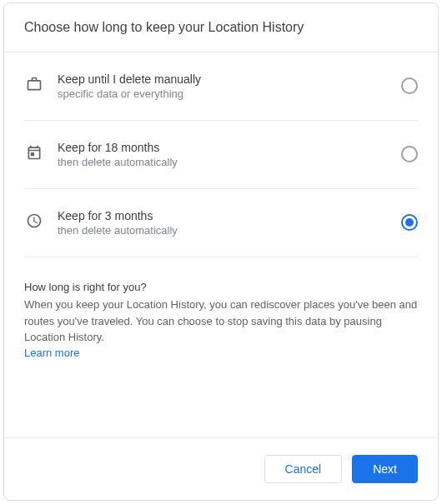 Image resolution: width=442 pixels, height=504 pixels. I want to click on option-title: Keep for 18 months, so click(229, 147).